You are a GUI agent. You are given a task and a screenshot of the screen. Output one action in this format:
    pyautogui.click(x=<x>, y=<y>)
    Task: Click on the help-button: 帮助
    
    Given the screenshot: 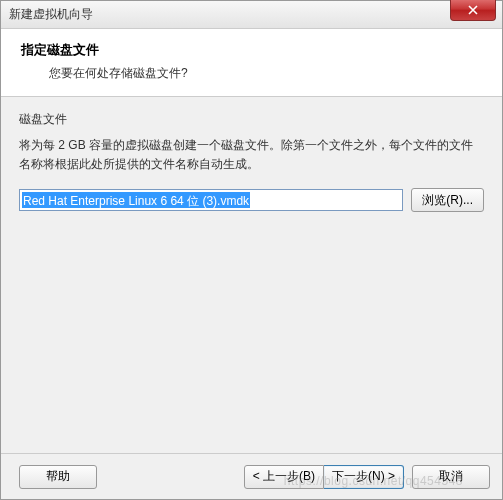 What is the action you would take?
    pyautogui.click(x=58, y=477)
    